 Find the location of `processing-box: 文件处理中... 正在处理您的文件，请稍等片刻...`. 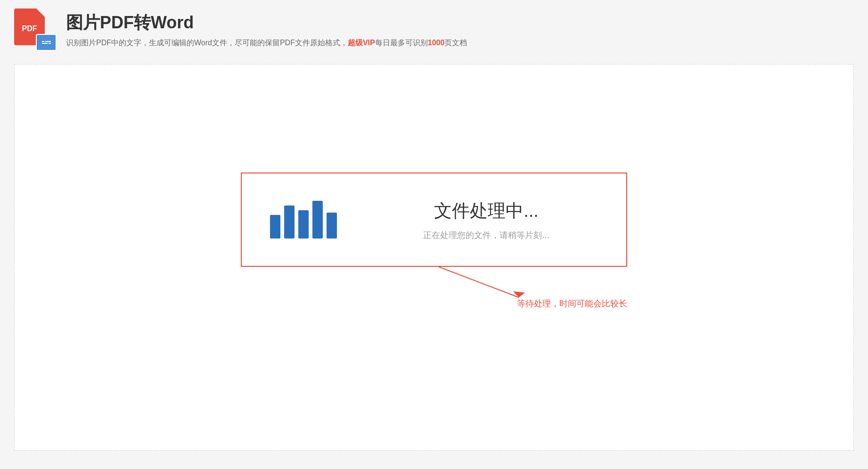

processing-box: 文件处理中... 正在处理您的文件，请稍等片刻... is located at coordinates (434, 220).